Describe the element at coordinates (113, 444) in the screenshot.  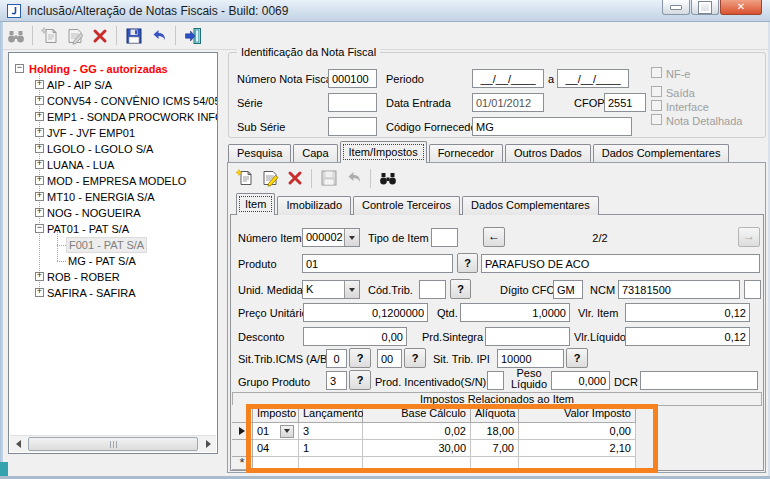
I see `horizontal-scrollbar` at that location.